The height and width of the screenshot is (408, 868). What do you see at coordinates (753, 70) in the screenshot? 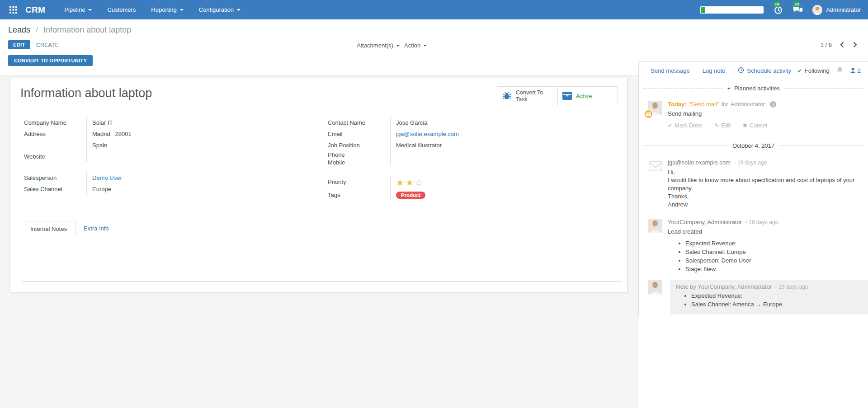
I see `chatter-toolbar: Send message Log note Schedule activity …` at bounding box center [753, 70].